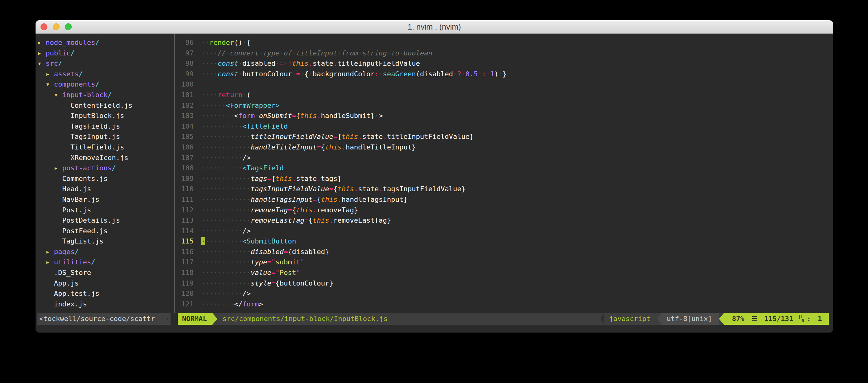 The width and height of the screenshot is (868, 383). I want to click on tree-item-Head.js: Head.js, so click(105, 189).